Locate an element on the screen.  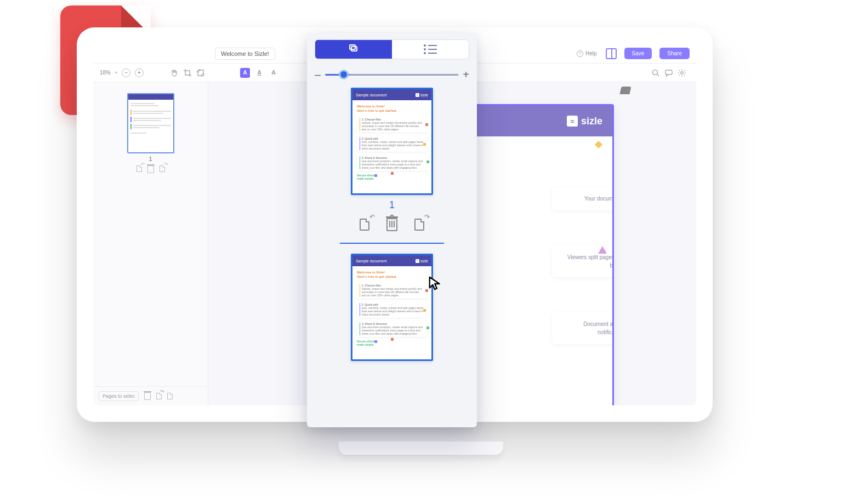
document-title-input: Welcome to Sizle! is located at coordinates (245, 54).